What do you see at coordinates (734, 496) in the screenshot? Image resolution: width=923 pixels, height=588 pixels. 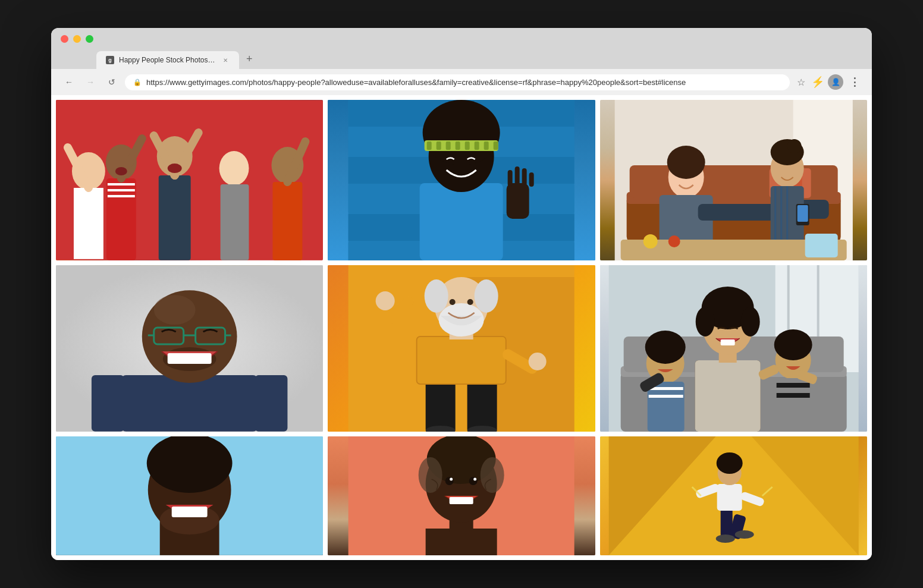 I see `photo-cell-bottom-right` at bounding box center [734, 496].